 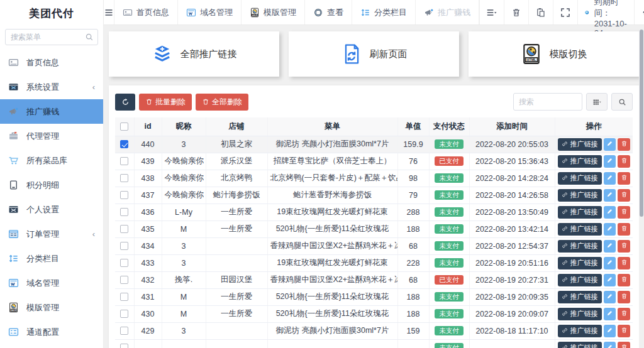 I want to click on chevron-left-icon: ‹, so click(x=94, y=87).